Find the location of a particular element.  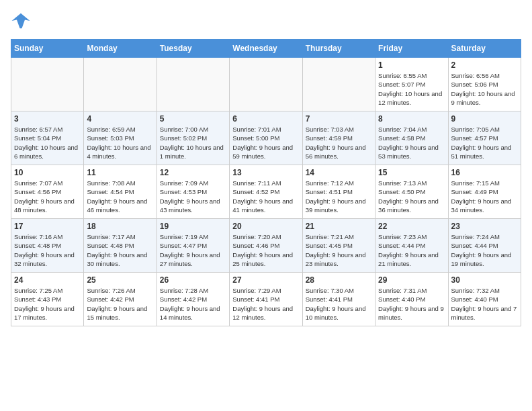

day-number: 25 is located at coordinates (120, 280).